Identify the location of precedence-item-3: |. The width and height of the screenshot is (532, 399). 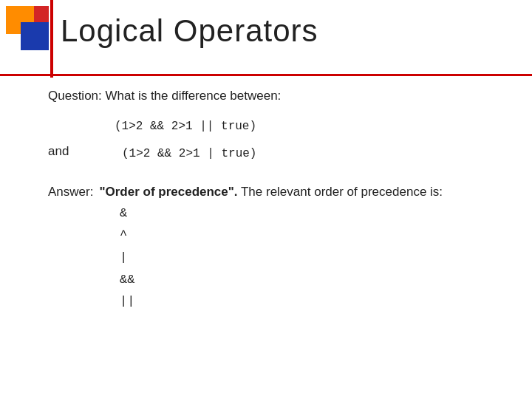
(315, 258).